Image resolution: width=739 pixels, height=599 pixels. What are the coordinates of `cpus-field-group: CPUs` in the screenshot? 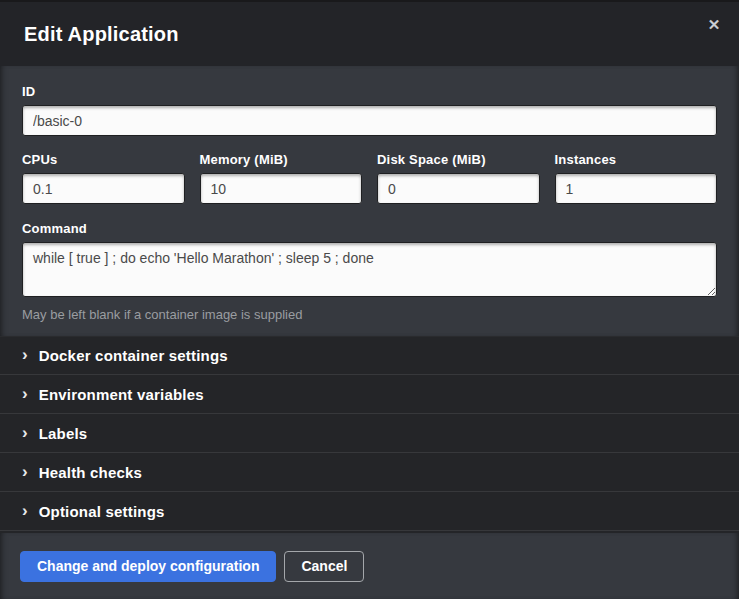 It's located at (104, 178).